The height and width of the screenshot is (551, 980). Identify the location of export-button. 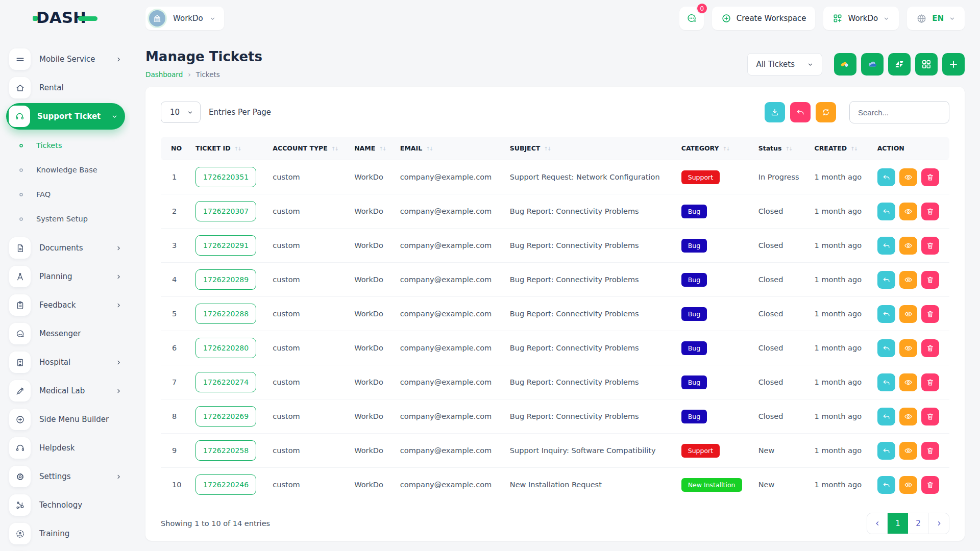
(775, 112).